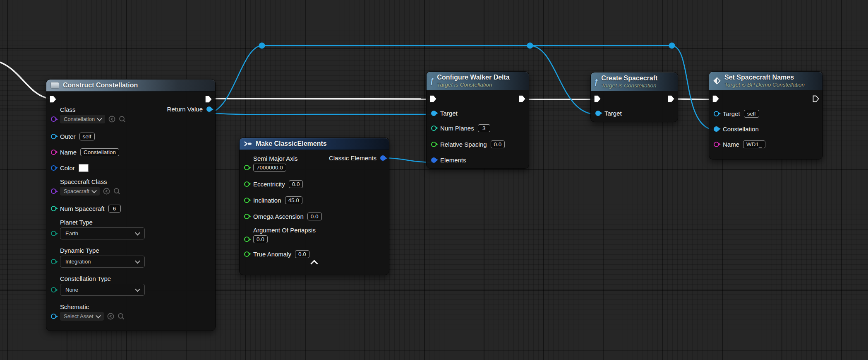 This screenshot has height=360, width=868. What do you see at coordinates (25, 80) in the screenshot?
I see `exec-wire-incoming` at bounding box center [25, 80].